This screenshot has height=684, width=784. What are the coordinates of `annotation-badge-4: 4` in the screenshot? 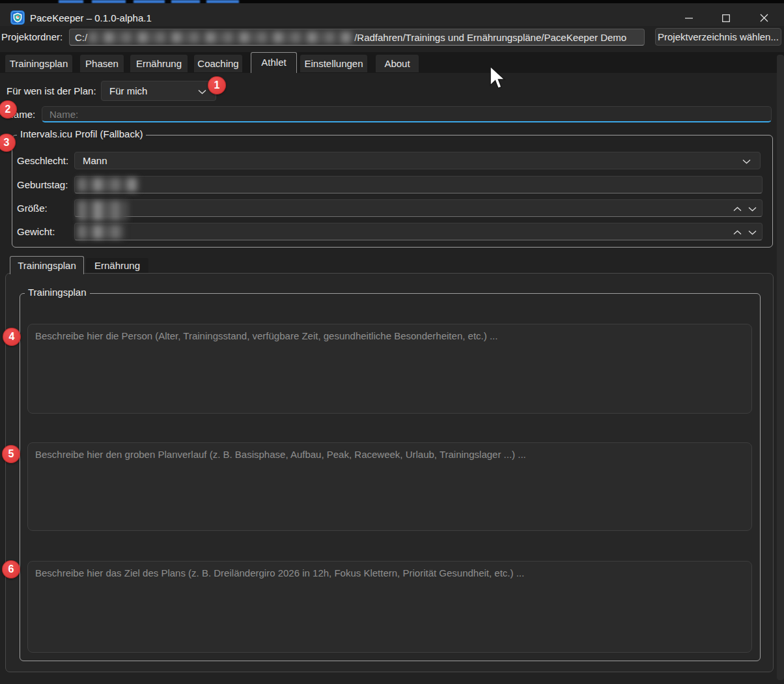 It's located at (12, 337).